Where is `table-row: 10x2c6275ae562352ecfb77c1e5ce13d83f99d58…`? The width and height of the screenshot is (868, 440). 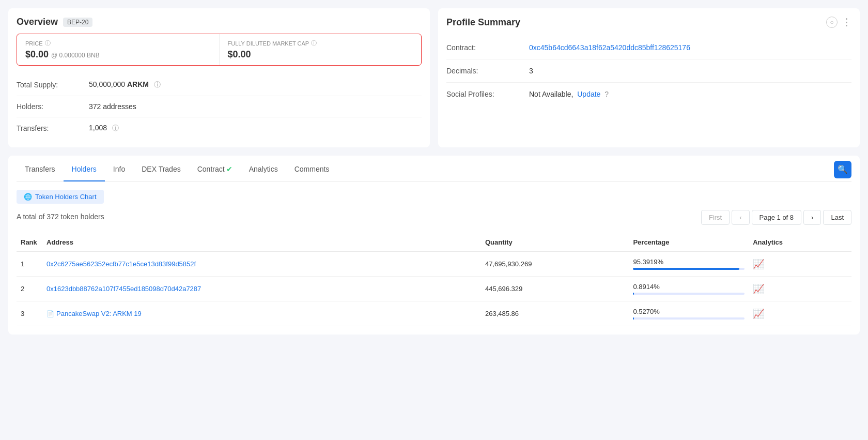 table-row: 10x2c6275ae562352ecfb77c1e5ce13d83f99d58… is located at coordinates (434, 264).